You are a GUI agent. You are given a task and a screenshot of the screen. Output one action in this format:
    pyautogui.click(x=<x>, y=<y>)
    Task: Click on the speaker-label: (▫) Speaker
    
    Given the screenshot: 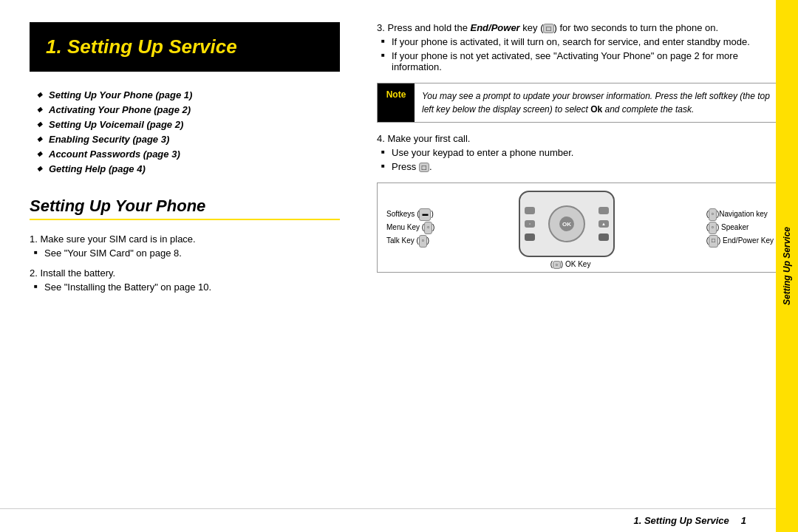 What is the action you would take?
    pyautogui.click(x=740, y=228)
    